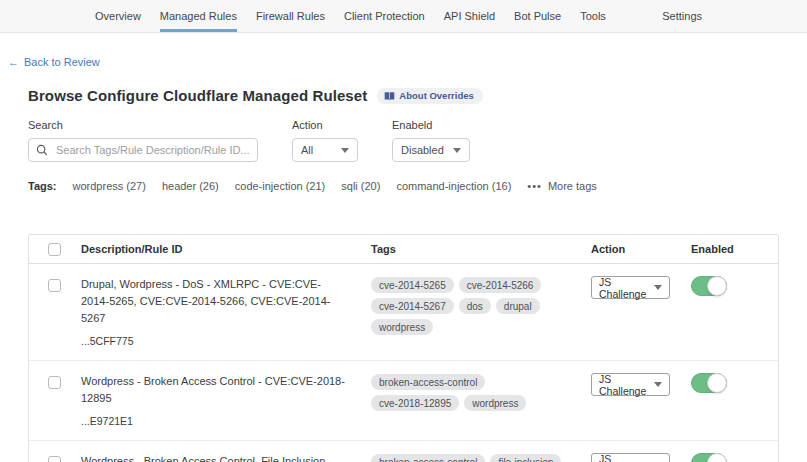 The image size is (807, 462). What do you see at coordinates (325, 125) in the screenshot?
I see `action-filter-label: Action` at bounding box center [325, 125].